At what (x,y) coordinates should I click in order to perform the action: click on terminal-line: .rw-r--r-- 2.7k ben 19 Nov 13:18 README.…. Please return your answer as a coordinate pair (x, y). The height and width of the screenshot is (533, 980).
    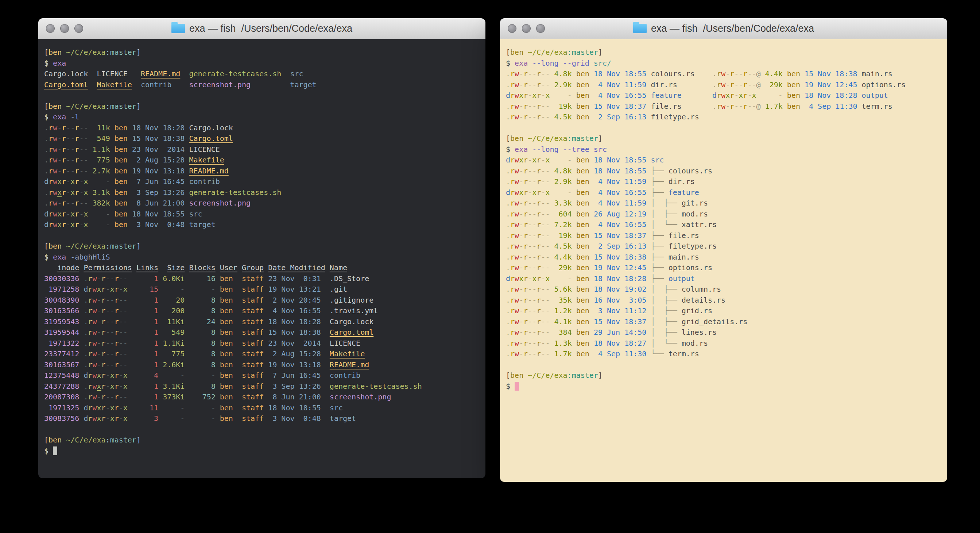
    Looking at the image, I should click on (262, 171).